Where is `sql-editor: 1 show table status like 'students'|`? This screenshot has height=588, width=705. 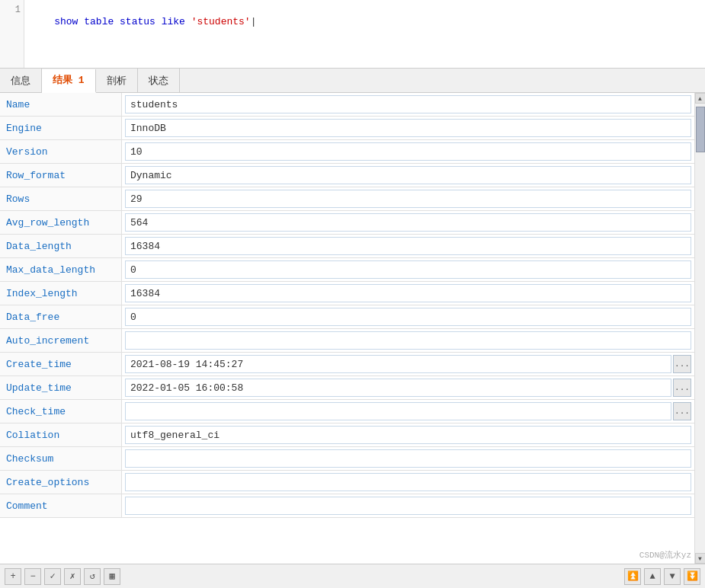 sql-editor: 1 show table status like 'students'| is located at coordinates (352, 34).